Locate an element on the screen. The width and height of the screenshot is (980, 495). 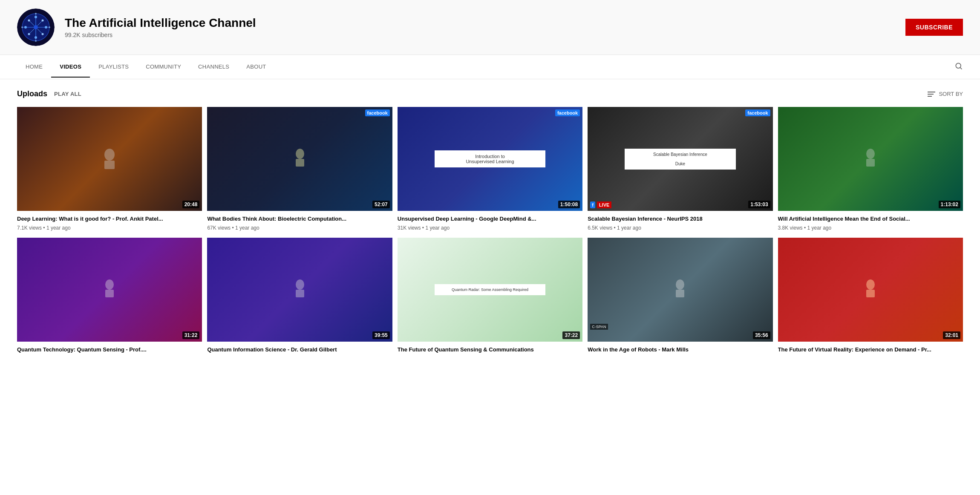
tab-community: COMMUNITY is located at coordinates (164, 67).